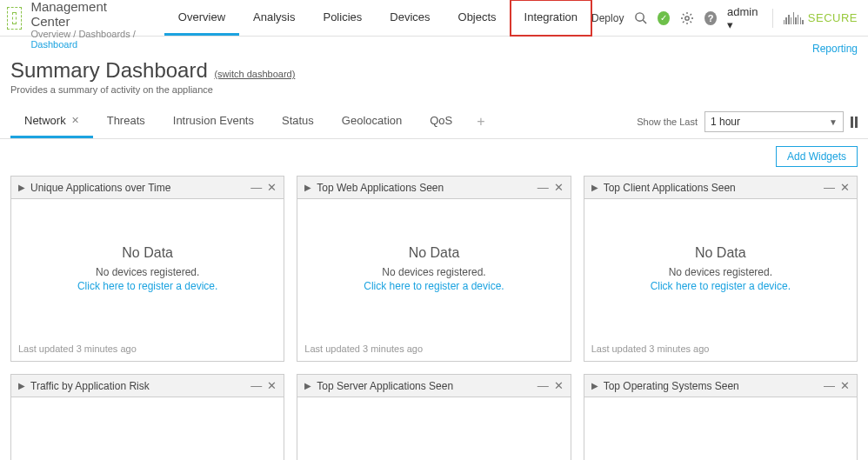  Describe the element at coordinates (477, 17) in the screenshot. I see `nav-objects: Objects` at that location.